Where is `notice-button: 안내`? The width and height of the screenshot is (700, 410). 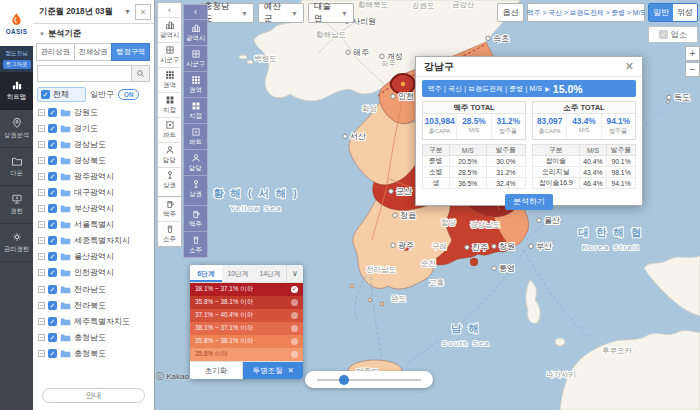
notice-button: 안내 is located at coordinates (94, 396).